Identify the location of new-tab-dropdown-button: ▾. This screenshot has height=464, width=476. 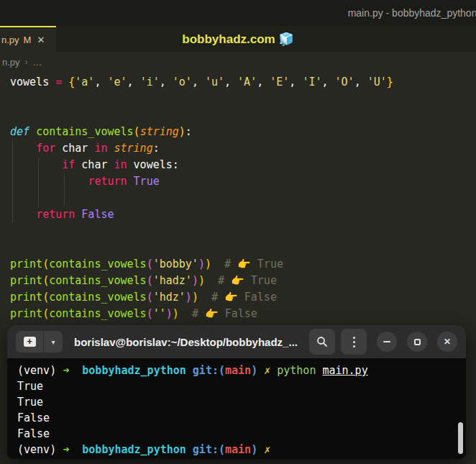
(53, 342).